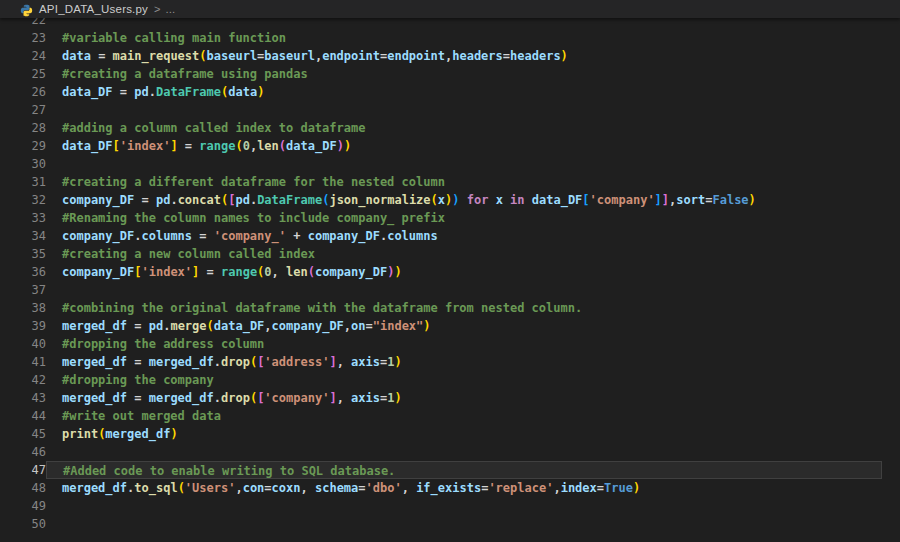  What do you see at coordinates (473, 362) in the screenshot?
I see `code-text: merged_df = merged_df.drop(['address'], …` at bounding box center [473, 362].